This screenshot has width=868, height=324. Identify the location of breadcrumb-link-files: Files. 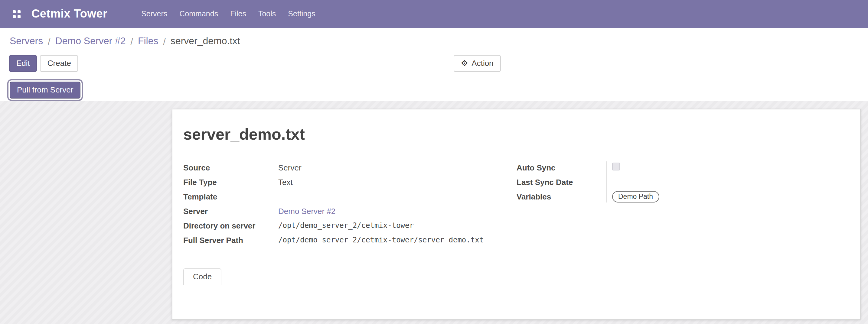
(148, 41).